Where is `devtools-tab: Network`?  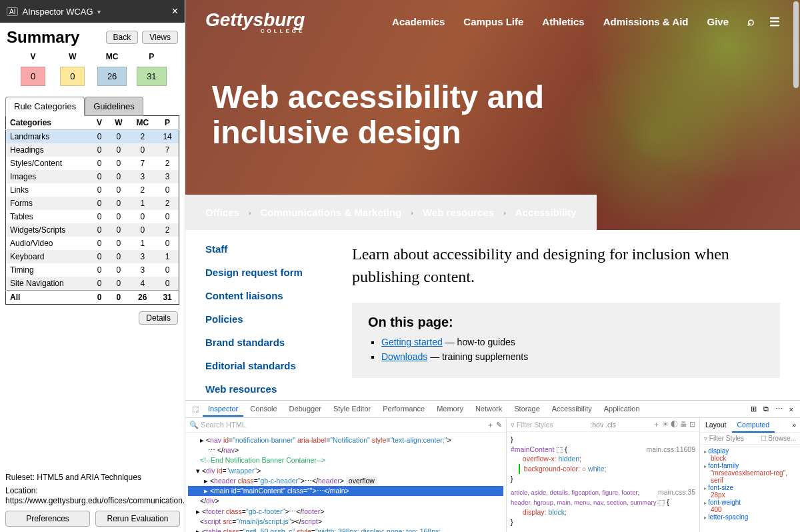
devtools-tab: Network is located at coordinates (489, 409).